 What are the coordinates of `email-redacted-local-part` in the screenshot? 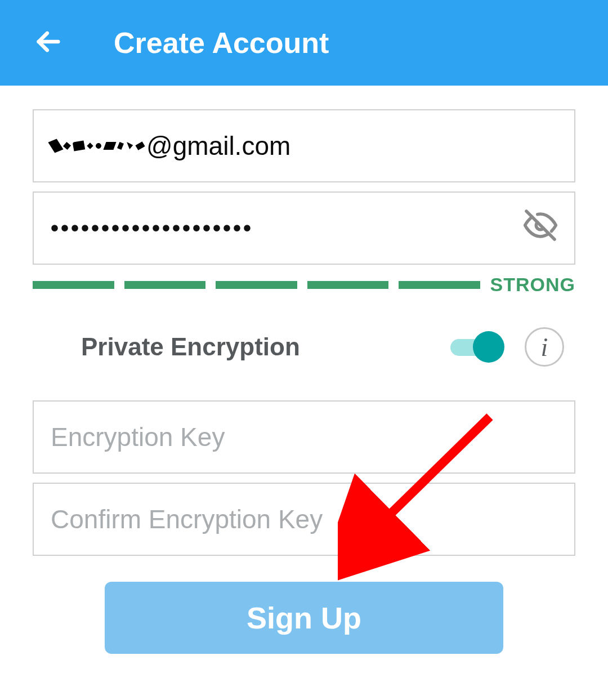 It's located at (97, 146).